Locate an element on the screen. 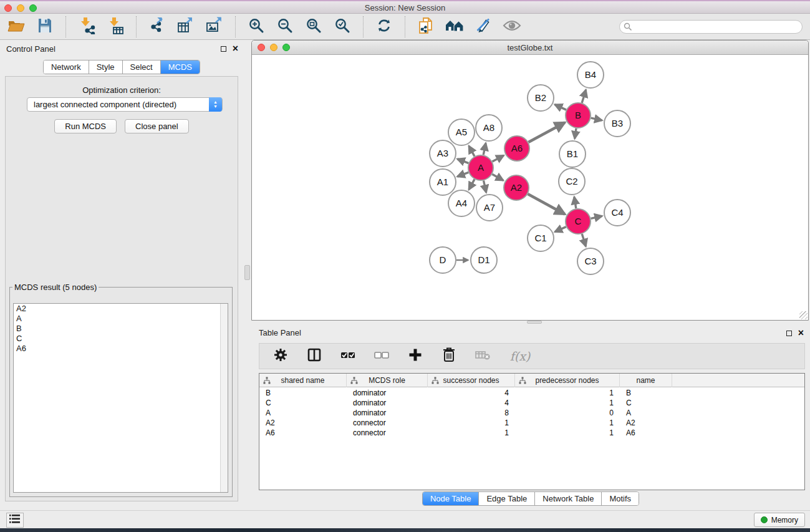  column-header-name: name is located at coordinates (646, 380).